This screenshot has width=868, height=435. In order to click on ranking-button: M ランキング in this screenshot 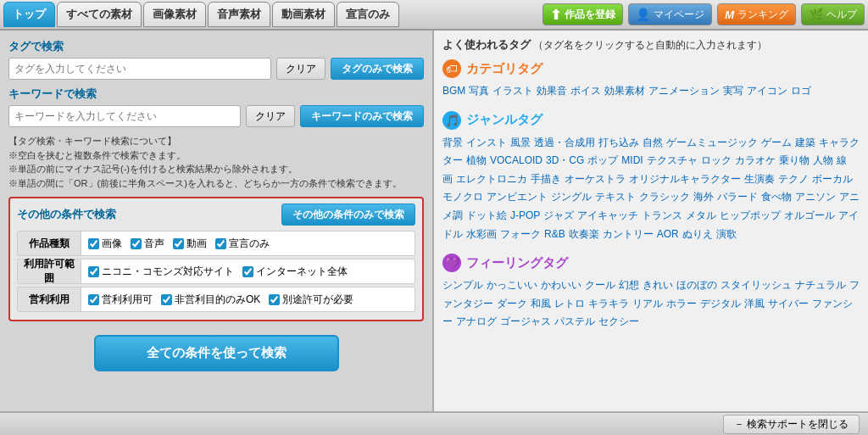, I will do `click(756, 14)`.